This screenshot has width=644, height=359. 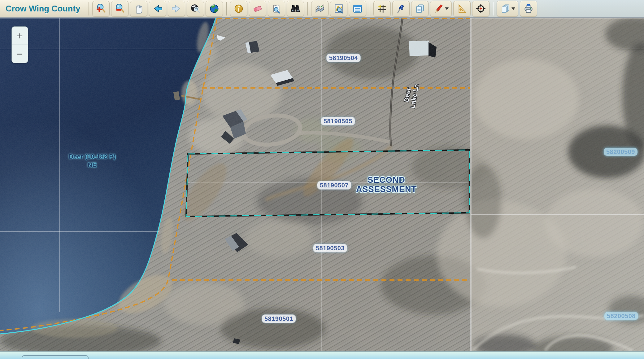 What do you see at coordinates (55, 357) in the screenshot?
I see `scale-box` at bounding box center [55, 357].